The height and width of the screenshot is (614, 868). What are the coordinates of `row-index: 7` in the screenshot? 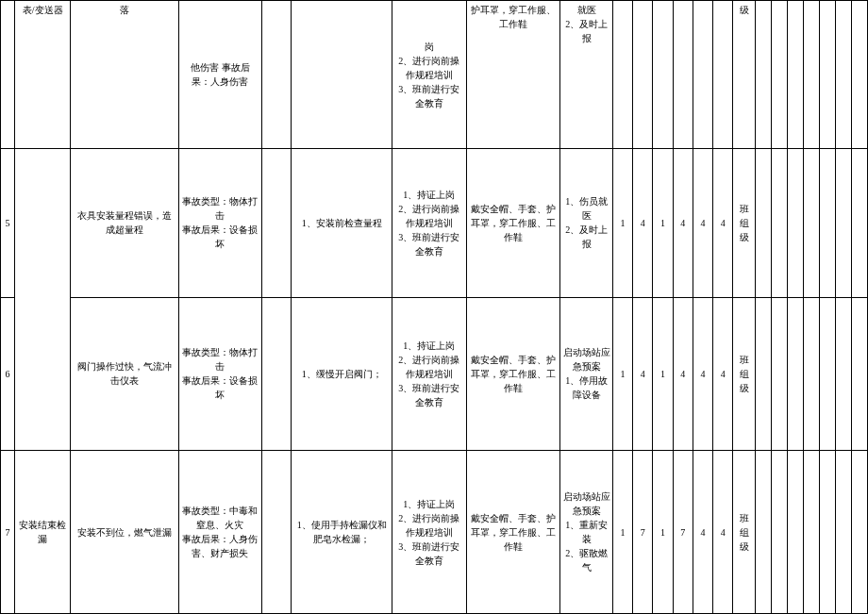 It's located at (8, 532).